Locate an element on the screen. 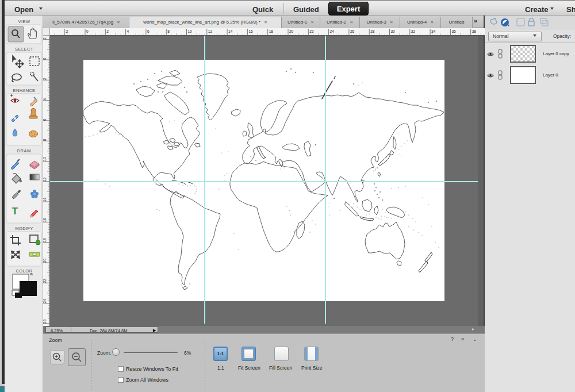 The image size is (575, 392). svg-text: VIEW is located at coordinates (24, 22).